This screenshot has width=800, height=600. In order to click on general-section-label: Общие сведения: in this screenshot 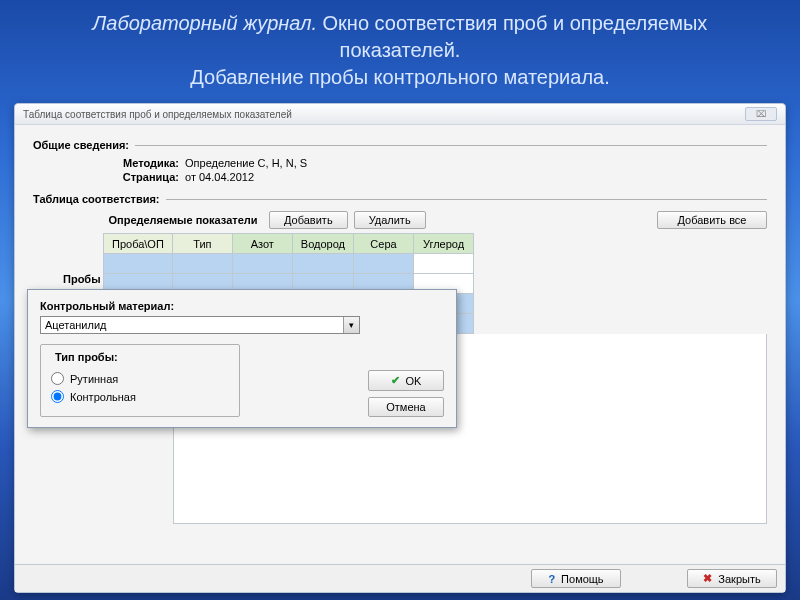, I will do `click(400, 145)`.